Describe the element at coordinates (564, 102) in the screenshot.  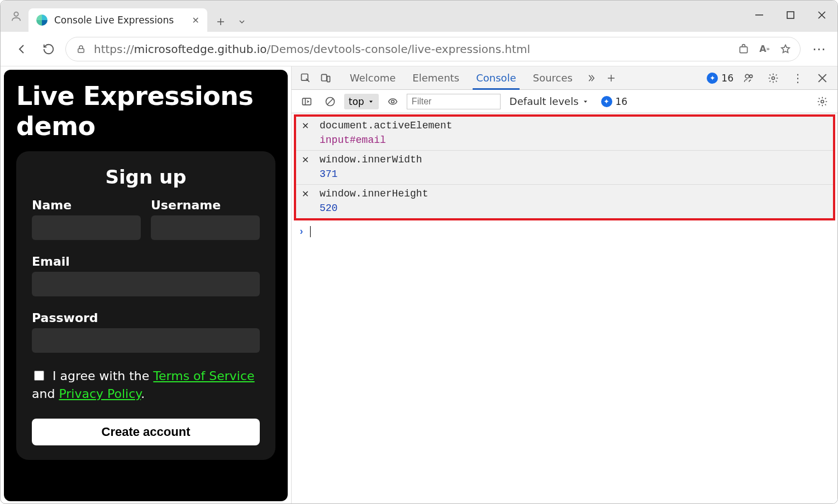
I see `console-toolbar: top Default levels ✦ 16` at that location.